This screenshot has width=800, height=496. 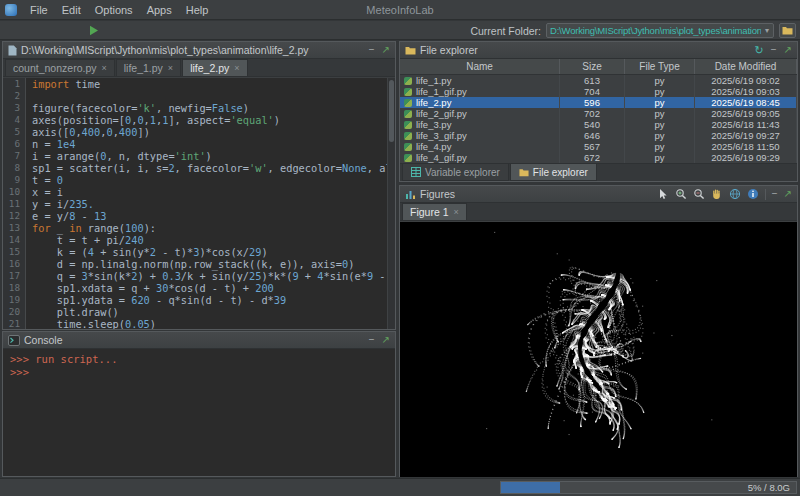 What do you see at coordinates (480, 66) in the screenshot?
I see `column-header-name: Name` at bounding box center [480, 66].